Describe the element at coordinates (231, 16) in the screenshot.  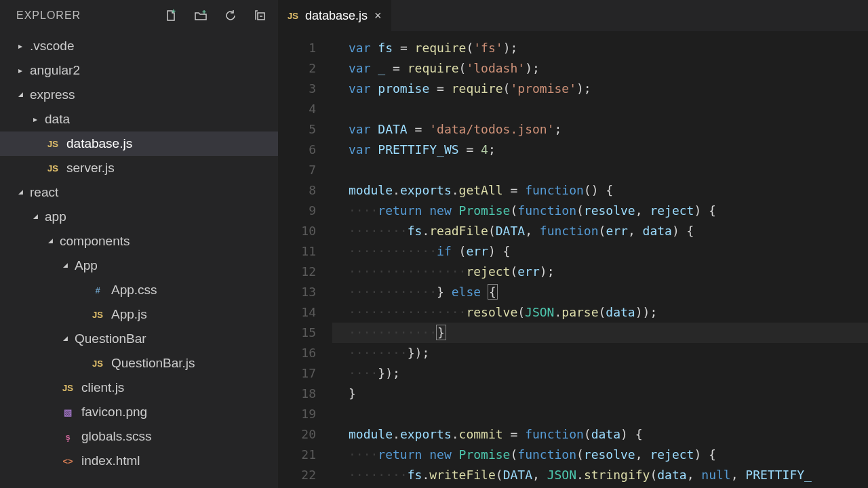
I see `refresh-icon` at that location.